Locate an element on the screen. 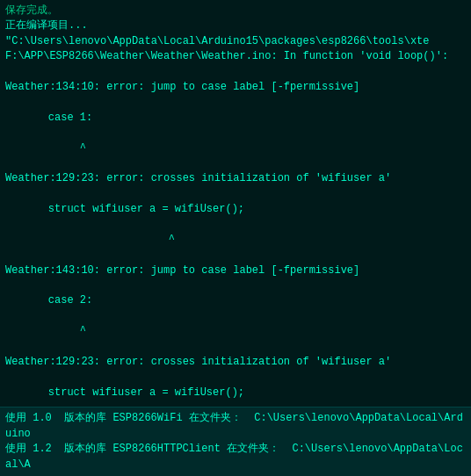 This screenshot has width=471, height=476. compiler-path-line: "C:\Users\lenovo\AppData\Local\Arduino15… is located at coordinates (236, 42).